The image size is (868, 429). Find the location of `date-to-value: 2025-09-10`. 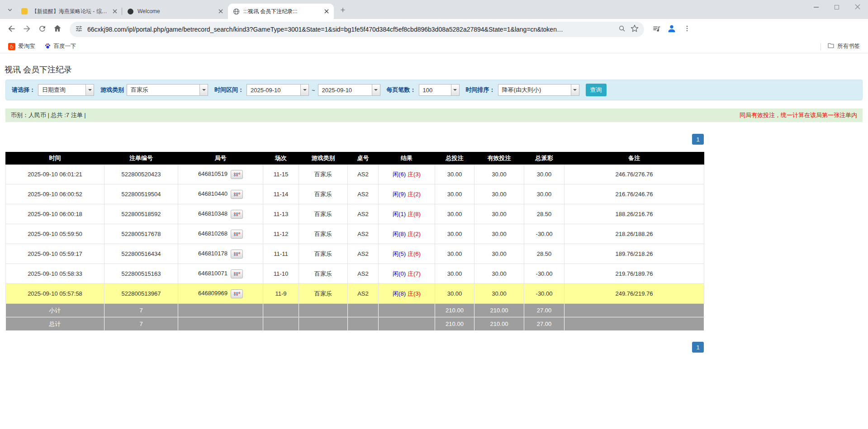

date-to-value: 2025-09-10 is located at coordinates (345, 90).